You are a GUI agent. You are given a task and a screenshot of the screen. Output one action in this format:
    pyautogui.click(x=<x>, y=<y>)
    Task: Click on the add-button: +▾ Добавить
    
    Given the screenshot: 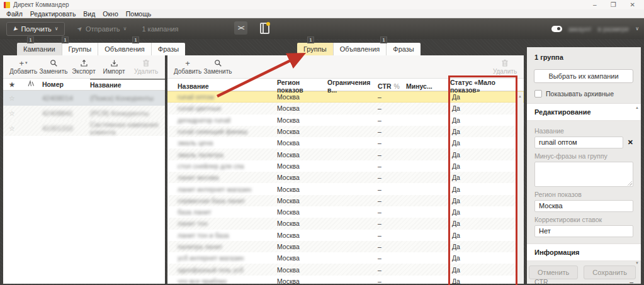 What is the action you would take?
    pyautogui.click(x=23, y=67)
    